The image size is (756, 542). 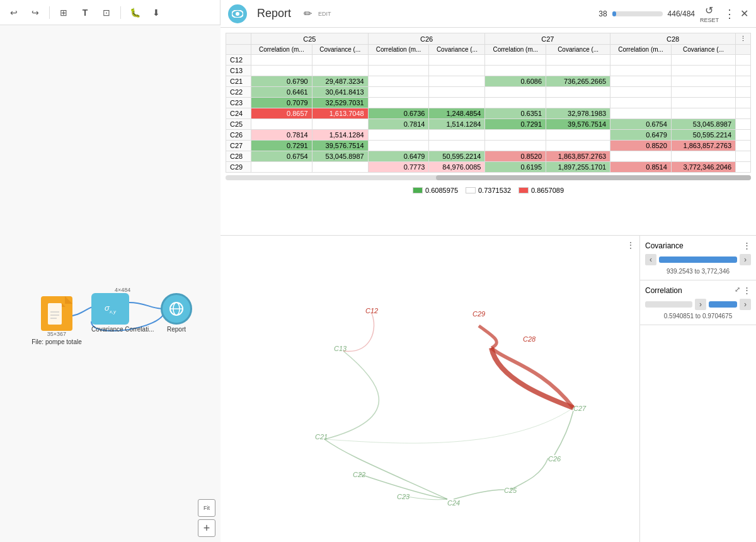 What do you see at coordinates (85, 13) in the screenshot?
I see `text-button: T` at bounding box center [85, 13].